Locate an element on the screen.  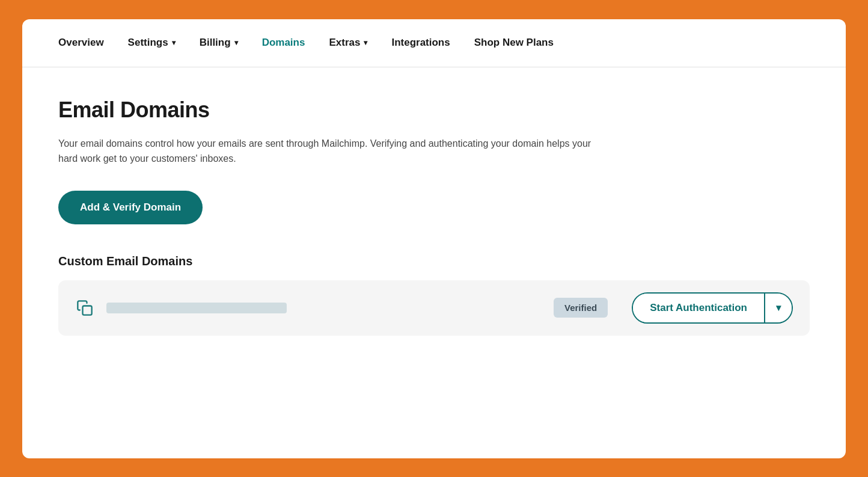
page-title: Email Domains is located at coordinates (434, 110).